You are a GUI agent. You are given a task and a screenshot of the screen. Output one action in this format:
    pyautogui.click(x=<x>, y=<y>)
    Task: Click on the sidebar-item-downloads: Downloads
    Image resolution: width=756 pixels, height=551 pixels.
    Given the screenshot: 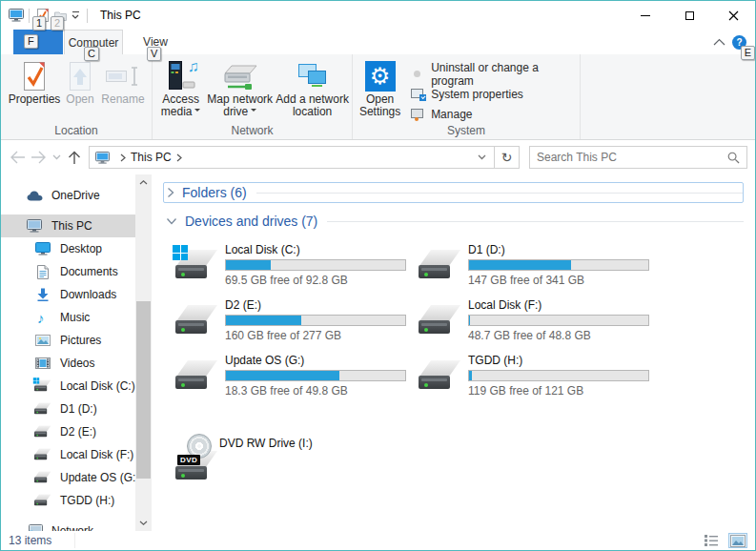 What is the action you would take?
    pyautogui.click(x=69, y=295)
    